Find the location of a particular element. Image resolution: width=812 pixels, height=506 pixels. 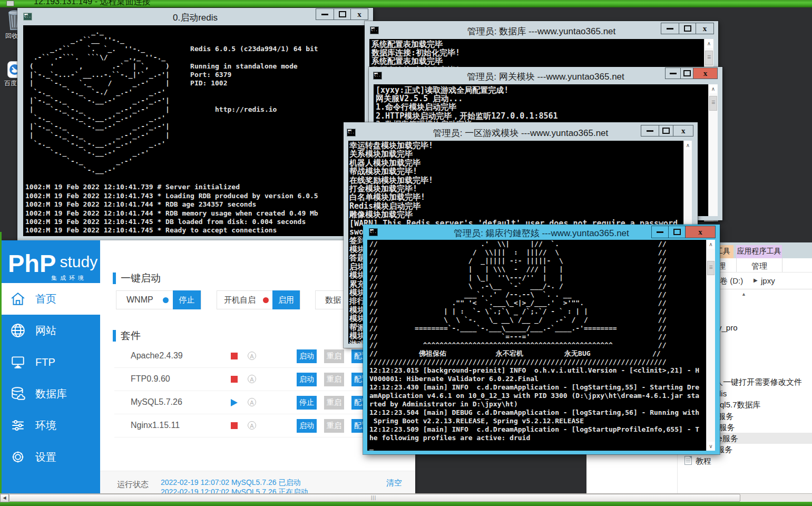

tab-application-tools: 应用程序工具 is located at coordinates (759, 252).